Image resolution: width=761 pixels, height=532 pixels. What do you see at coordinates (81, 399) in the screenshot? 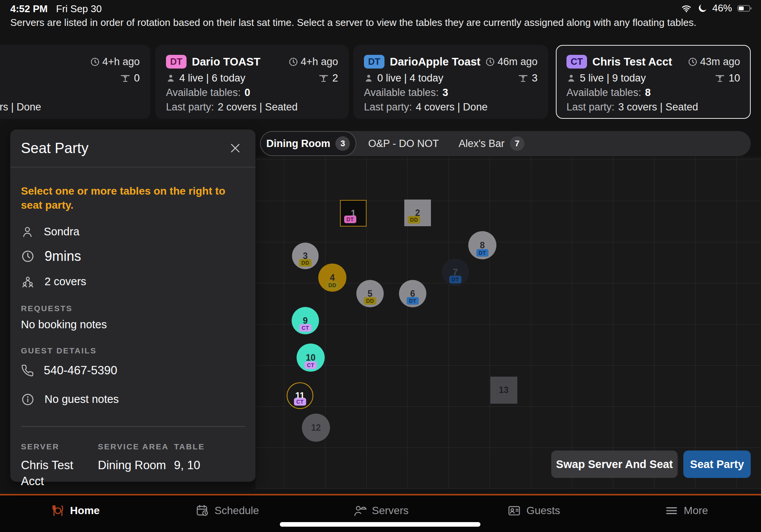
I see `guest-notes: No guest notes` at bounding box center [81, 399].